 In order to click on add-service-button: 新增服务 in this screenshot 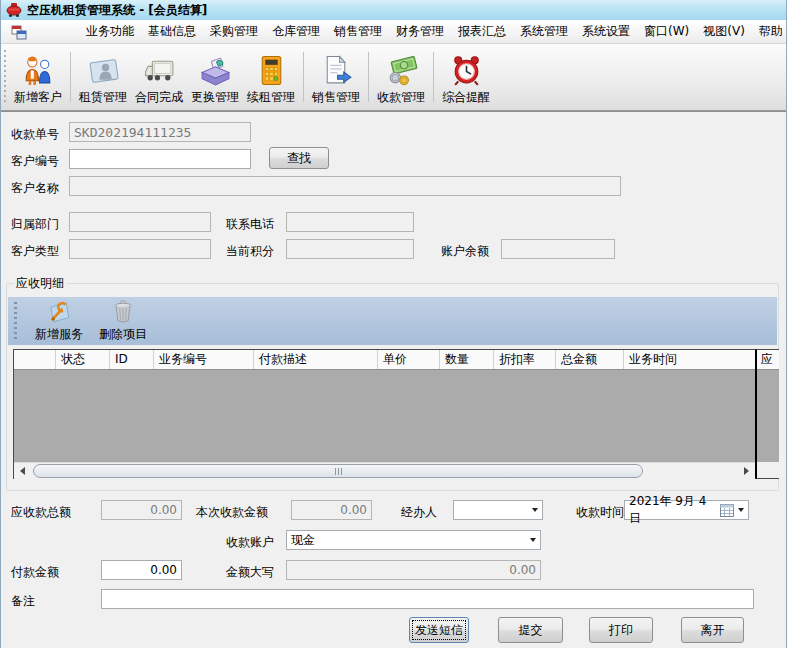, I will do `click(59, 321)`.